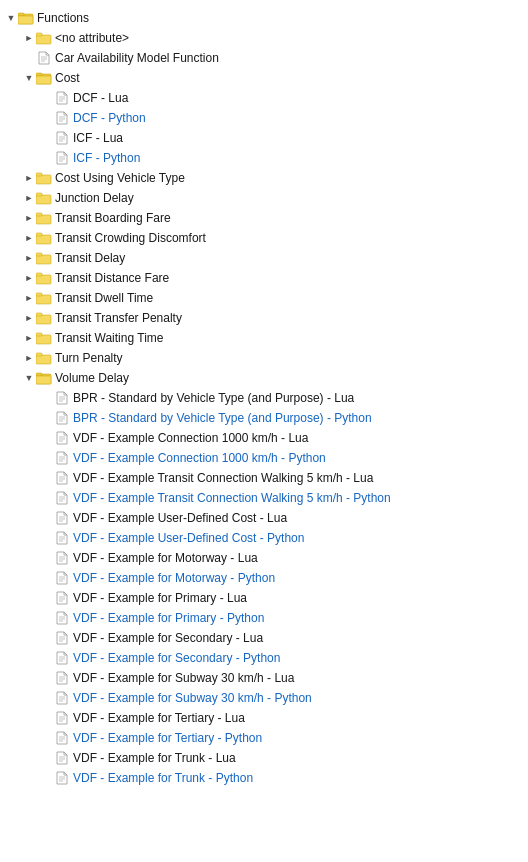  Describe the element at coordinates (168, 638) in the screenshot. I see `item-label-vdf-secondary-lua: VDF - Example for Secondary - Lua` at that location.